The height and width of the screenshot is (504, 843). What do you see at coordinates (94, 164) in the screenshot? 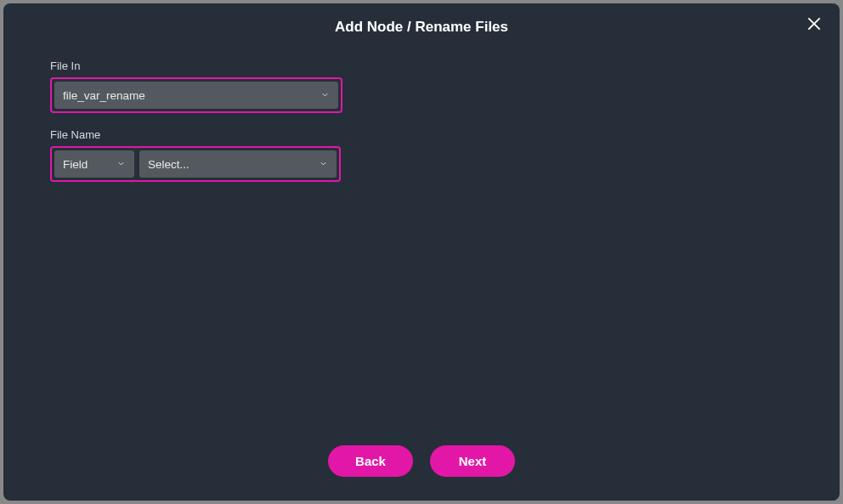
I see `file-name-type-select: Field` at bounding box center [94, 164].